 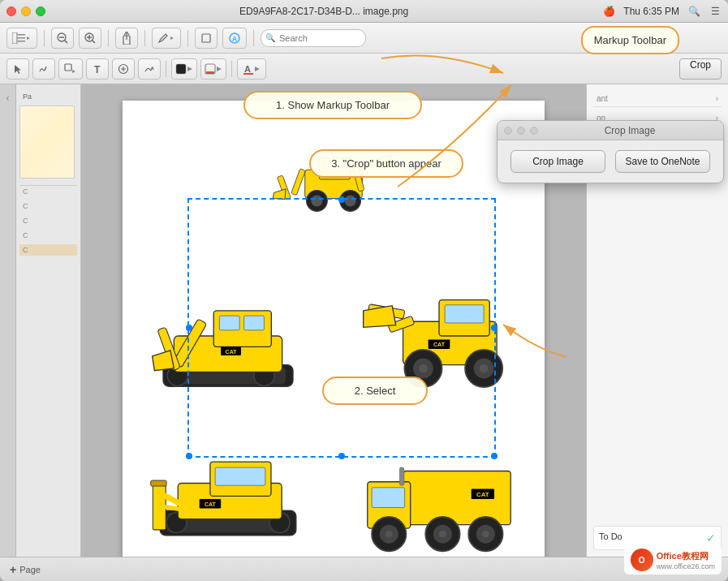 What do you see at coordinates (22, 38) in the screenshot?
I see `sidebar-toggle-button` at bounding box center [22, 38].